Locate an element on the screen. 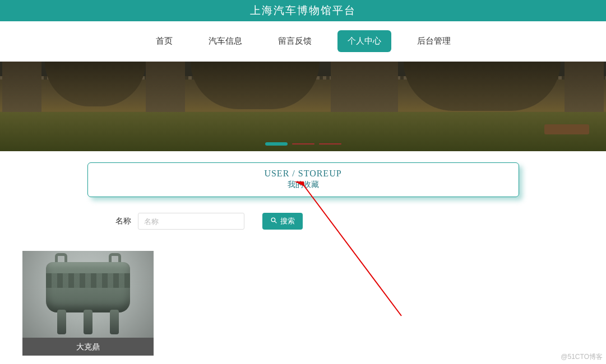 The width and height of the screenshot is (606, 364). section-title-en: USER / STOREUP is located at coordinates (303, 174).